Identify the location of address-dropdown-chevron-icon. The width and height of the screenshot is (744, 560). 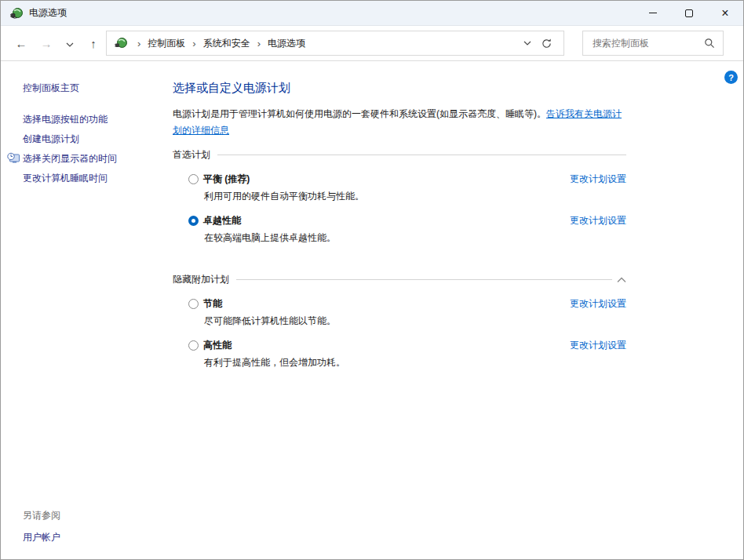
(527, 43).